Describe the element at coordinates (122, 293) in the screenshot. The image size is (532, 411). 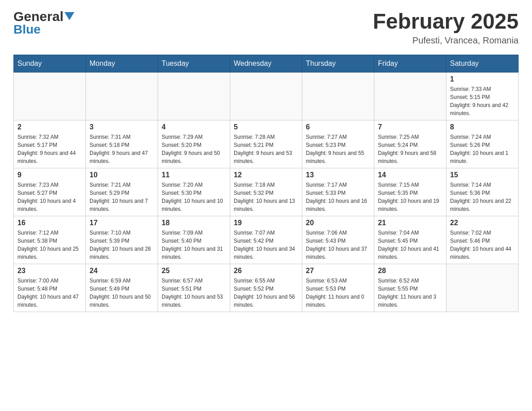
I see `day-info: Sunrise: 6:59 AMSunset: 5:49 PMDaylight:…` at that location.